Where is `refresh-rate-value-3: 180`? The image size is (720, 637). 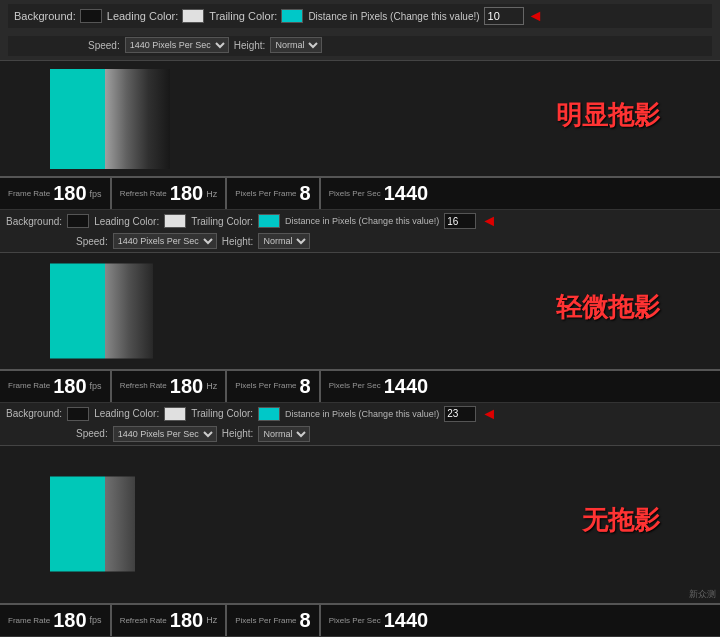
refresh-rate-value-3: 180 is located at coordinates (186, 620).